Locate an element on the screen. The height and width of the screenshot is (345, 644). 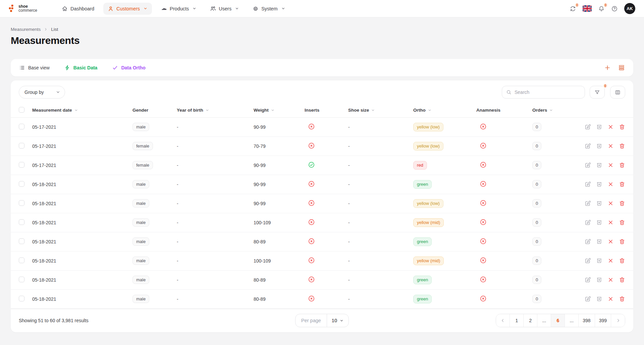
group-by-select: Group by is located at coordinates (42, 92).